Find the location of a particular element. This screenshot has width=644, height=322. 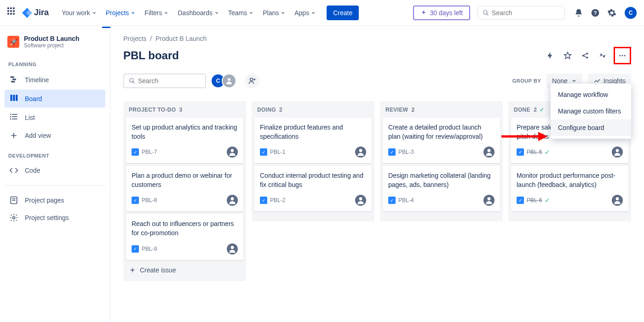

sidebar-item-board: Board is located at coordinates (55, 98).